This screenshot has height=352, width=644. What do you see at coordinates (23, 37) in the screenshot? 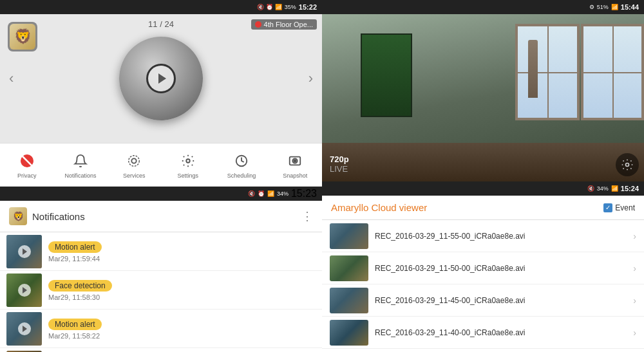
I see `lion-icon: 🦁` at bounding box center [23, 37].